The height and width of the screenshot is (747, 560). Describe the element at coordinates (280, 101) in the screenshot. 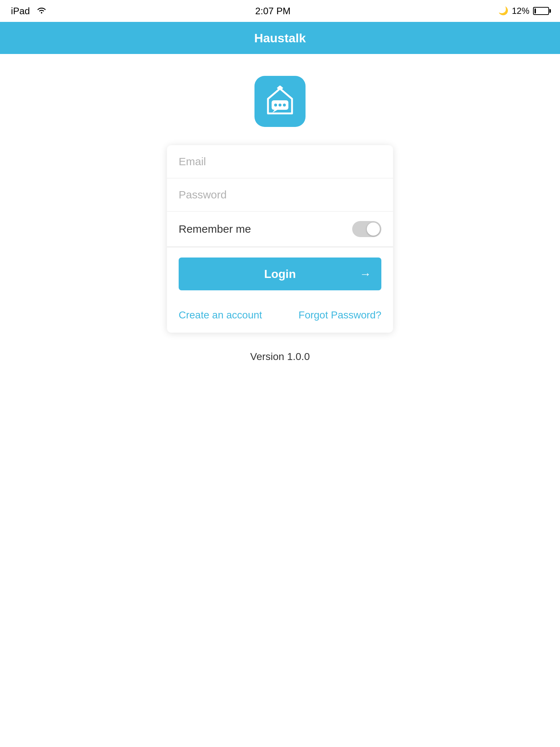

I see `app-icon-container` at that location.